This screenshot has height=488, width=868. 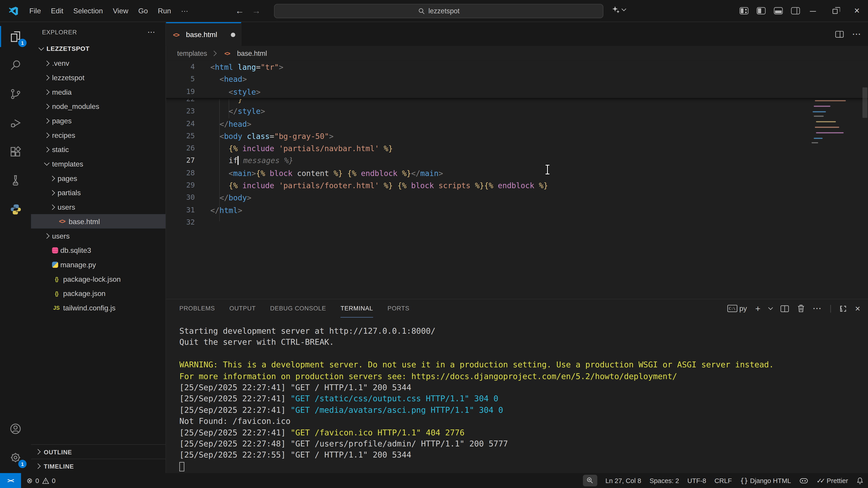 I want to click on search-view-icon, so click(x=16, y=65).